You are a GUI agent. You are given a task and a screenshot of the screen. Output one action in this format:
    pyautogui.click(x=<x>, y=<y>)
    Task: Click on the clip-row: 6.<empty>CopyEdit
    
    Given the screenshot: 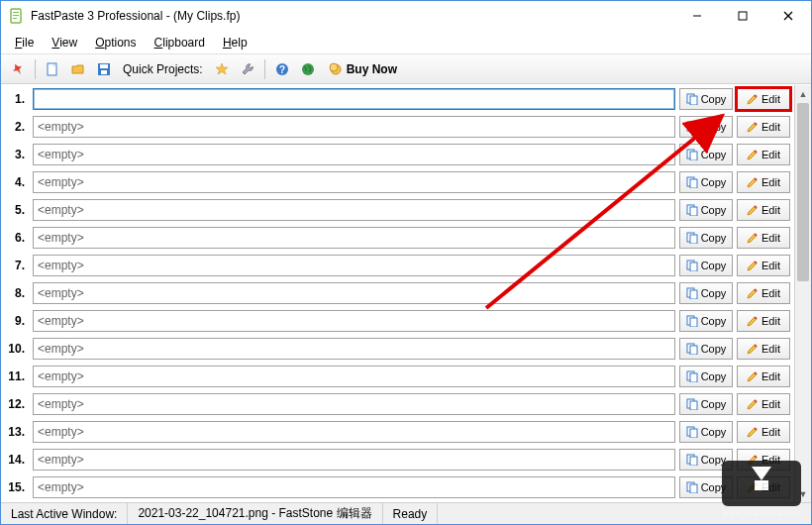 What is the action you would take?
    pyautogui.click(x=398, y=238)
    